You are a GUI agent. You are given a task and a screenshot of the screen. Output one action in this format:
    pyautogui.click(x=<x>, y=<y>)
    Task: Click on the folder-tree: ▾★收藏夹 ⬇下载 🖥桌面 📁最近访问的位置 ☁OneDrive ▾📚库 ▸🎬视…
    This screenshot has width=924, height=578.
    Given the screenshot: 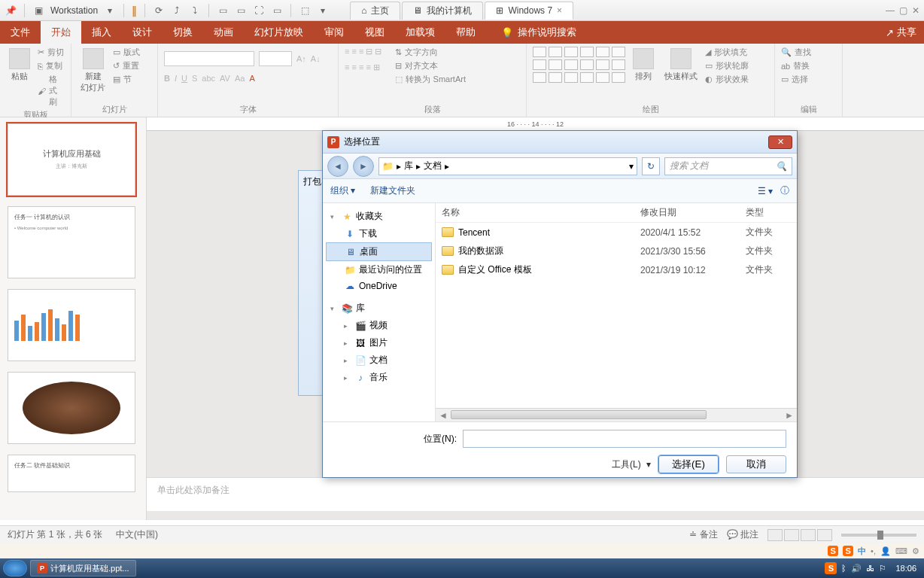 What is the action you would take?
    pyautogui.click(x=379, y=312)
    